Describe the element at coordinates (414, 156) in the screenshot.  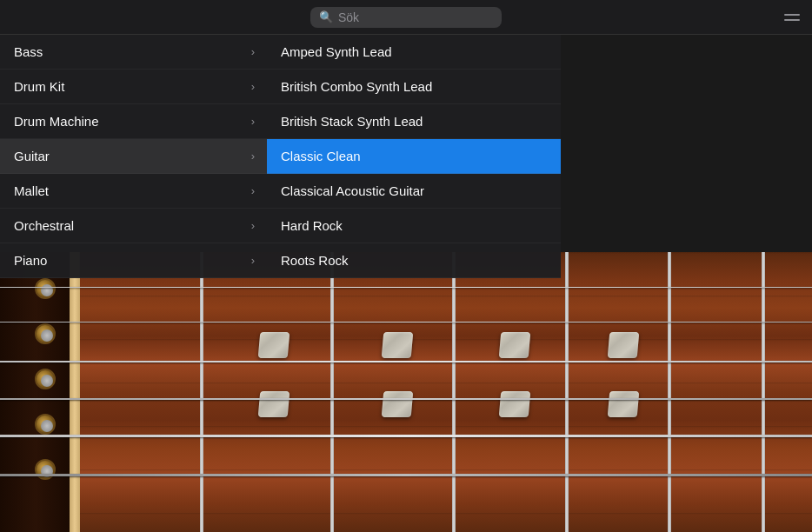
I see `preset-item-classic-clean: Classic Clean` at that location.